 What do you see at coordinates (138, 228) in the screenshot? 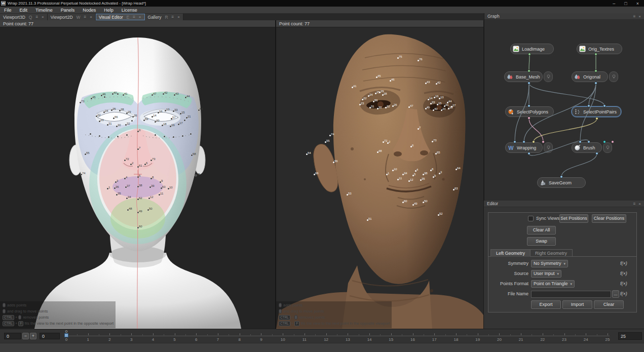
I see `surface-point: 60` at bounding box center [138, 228].